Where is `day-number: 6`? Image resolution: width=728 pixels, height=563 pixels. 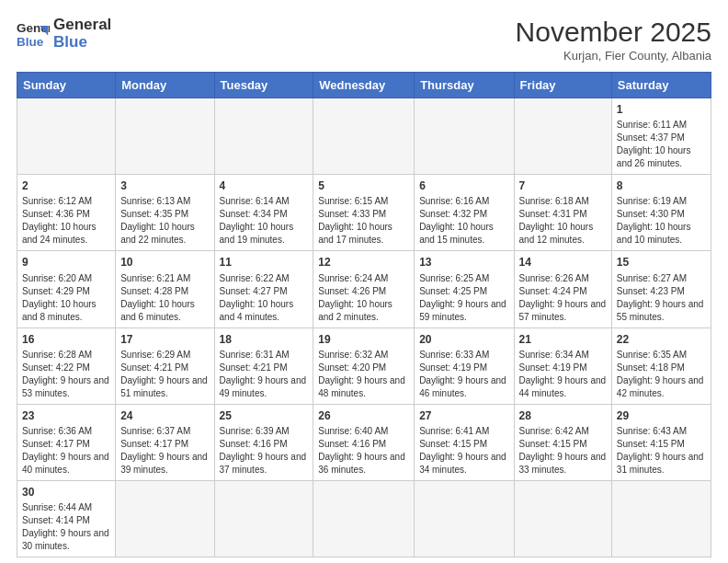
day-number: 6 is located at coordinates (463, 186).